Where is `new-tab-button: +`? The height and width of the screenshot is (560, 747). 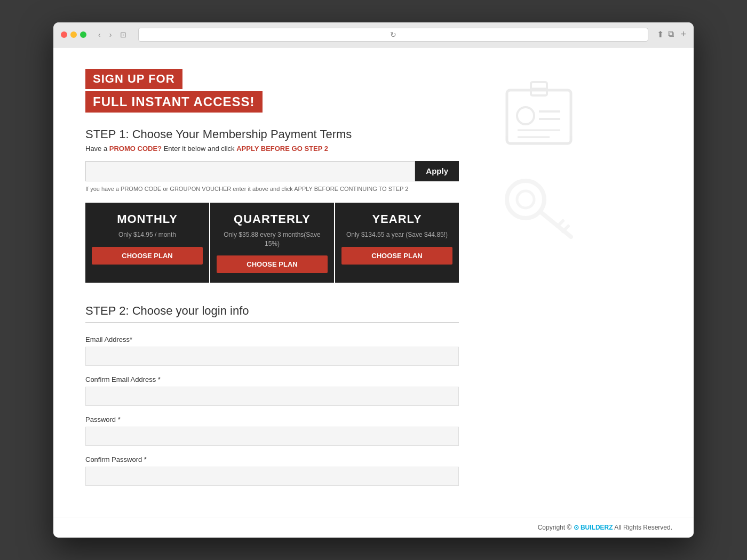
new-tab-button: + is located at coordinates (683, 34).